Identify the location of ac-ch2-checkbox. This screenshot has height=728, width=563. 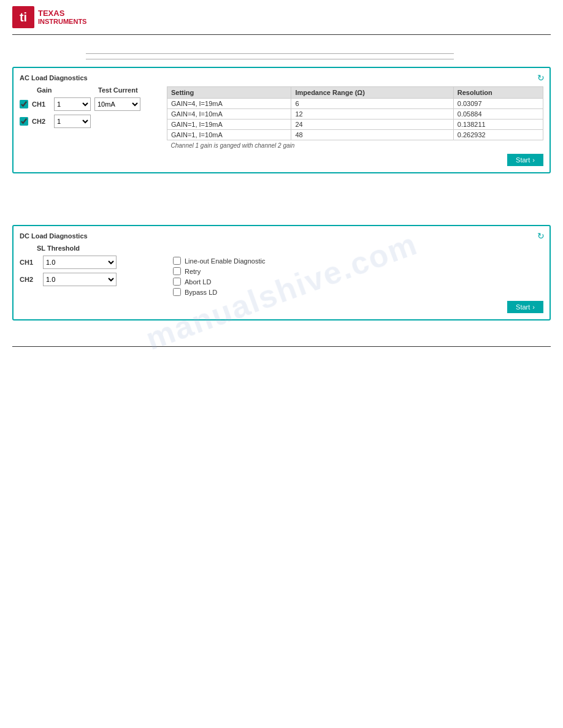
(24, 121).